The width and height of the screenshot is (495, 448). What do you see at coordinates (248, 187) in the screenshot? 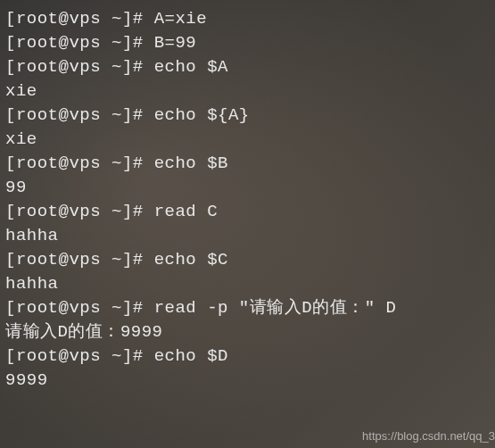
I see `terminal-line: 99` at bounding box center [248, 187].